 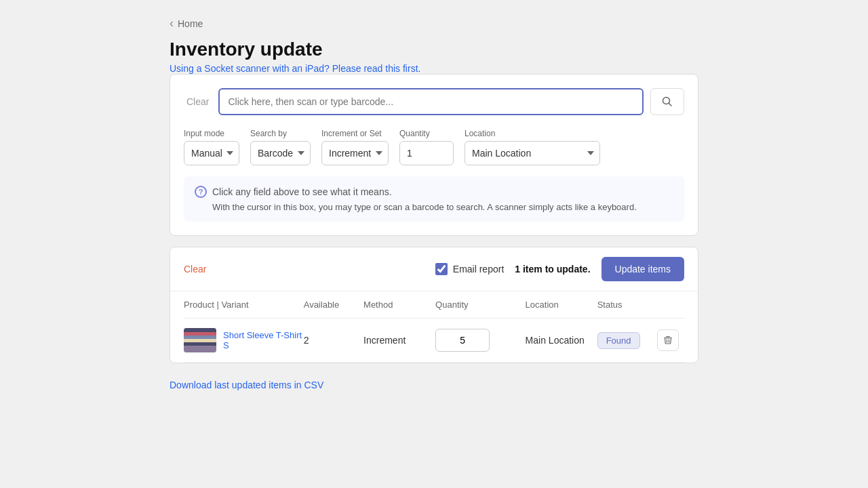 What do you see at coordinates (399, 340) in the screenshot?
I see `method-value: Increment` at bounding box center [399, 340].